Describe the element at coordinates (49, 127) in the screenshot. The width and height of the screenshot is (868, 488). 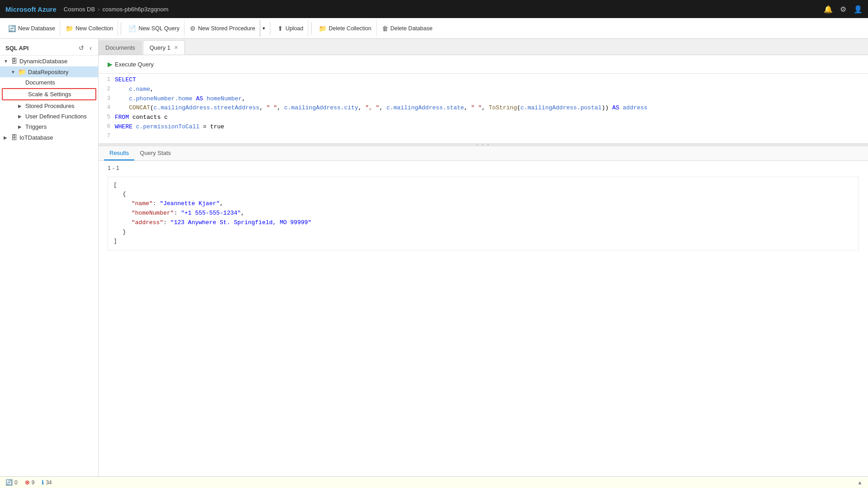
I see `sidebar-item-triggers: ▶ Triggers` at that location.